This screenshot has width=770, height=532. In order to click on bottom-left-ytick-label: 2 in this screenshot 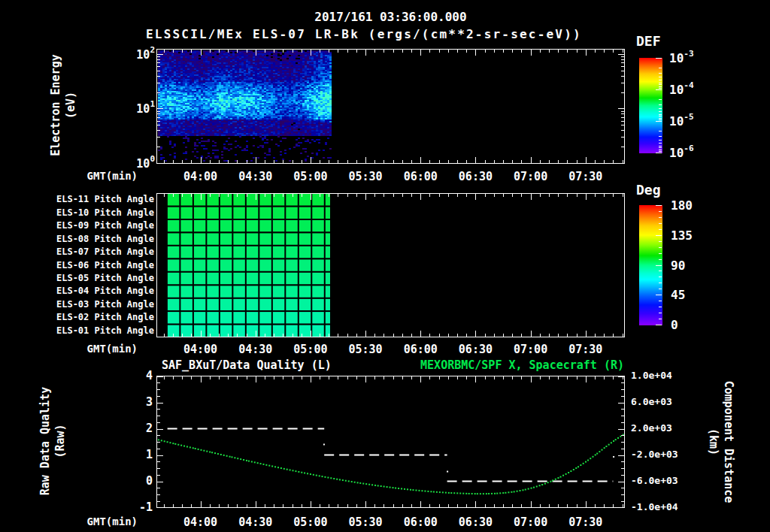, I will do `click(135, 428)`.